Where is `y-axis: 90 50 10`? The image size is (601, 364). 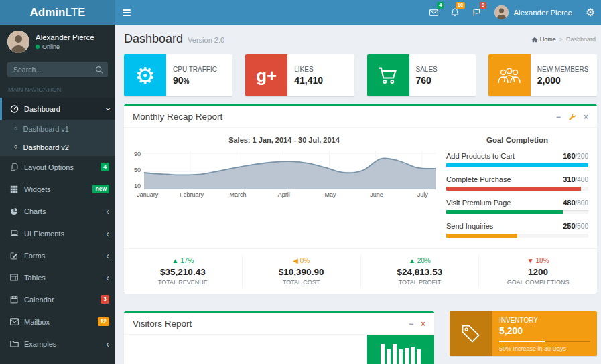
y-axis: 90 50 10 is located at coordinates (138, 170).